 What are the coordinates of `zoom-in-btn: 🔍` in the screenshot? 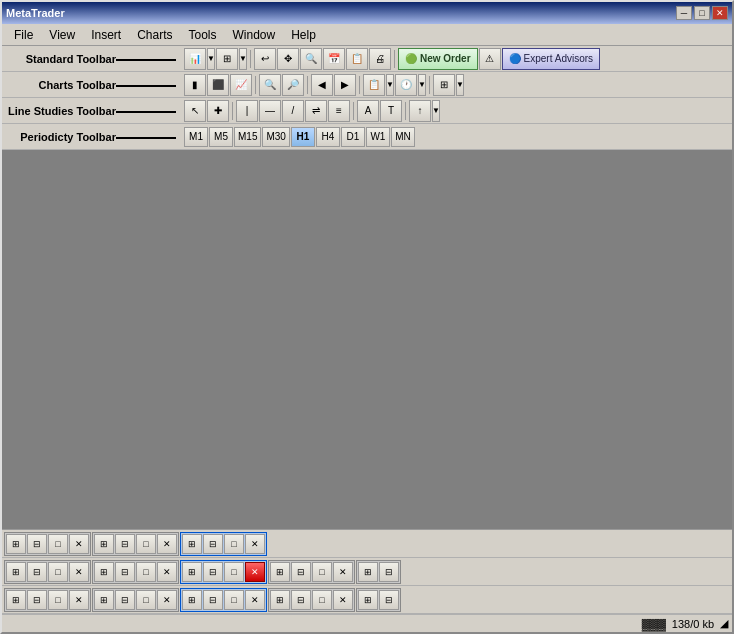 It's located at (311, 59).